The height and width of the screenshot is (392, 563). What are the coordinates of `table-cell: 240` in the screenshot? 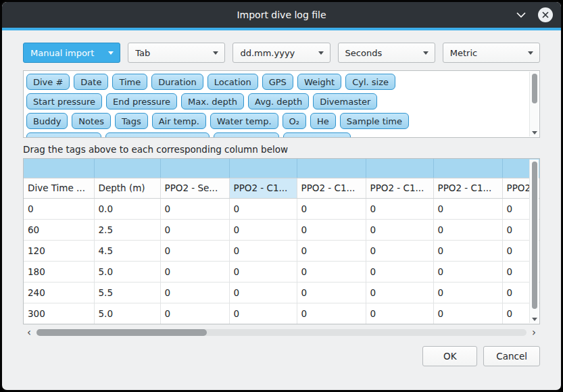 It's located at (59, 292).